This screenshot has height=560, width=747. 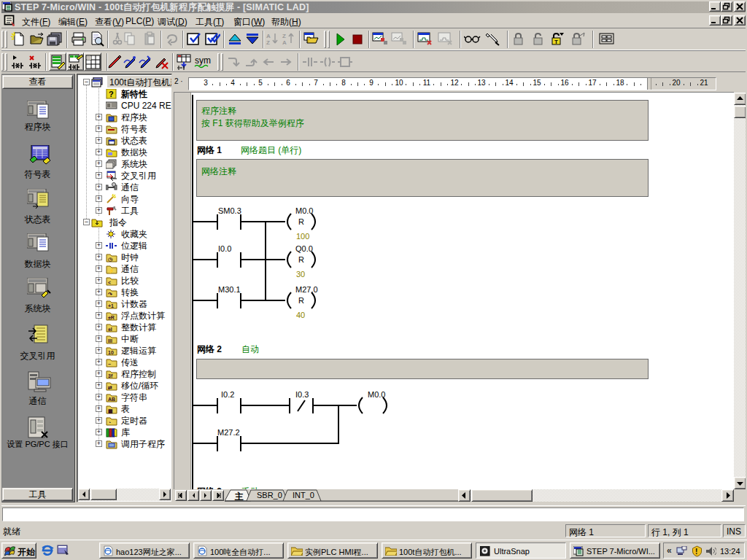 What do you see at coordinates (112, 400) in the screenshot?
I see `svg-text: AB` at bounding box center [112, 400].